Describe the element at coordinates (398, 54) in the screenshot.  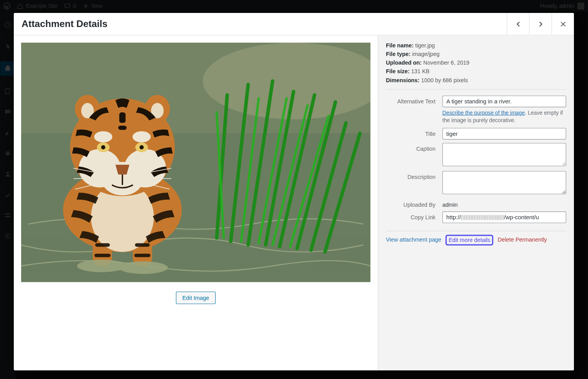
I see `filetype-label: File type:` at that location.